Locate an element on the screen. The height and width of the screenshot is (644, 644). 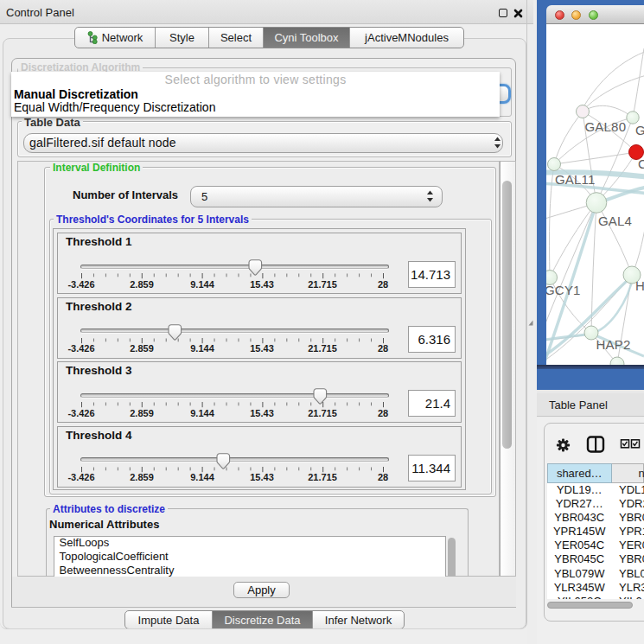
svg-text: GAL11 is located at coordinates (576, 180).